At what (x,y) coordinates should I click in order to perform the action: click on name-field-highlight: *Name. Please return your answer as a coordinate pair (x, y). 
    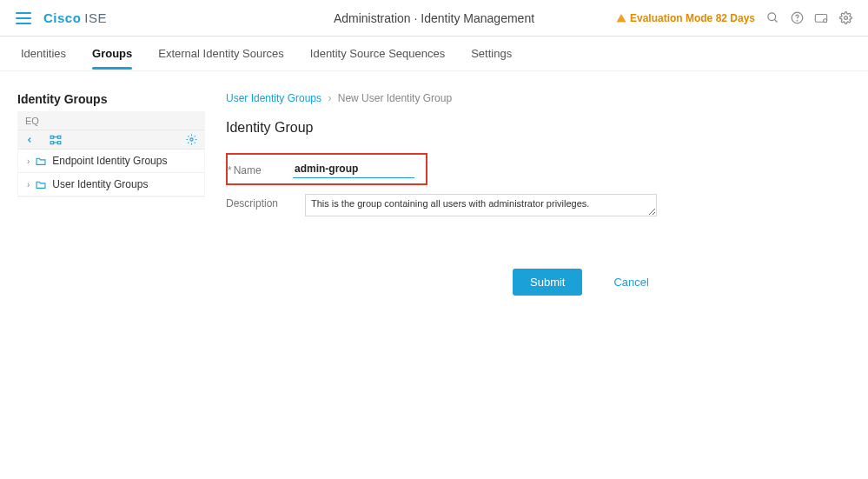
    Looking at the image, I should click on (327, 169).